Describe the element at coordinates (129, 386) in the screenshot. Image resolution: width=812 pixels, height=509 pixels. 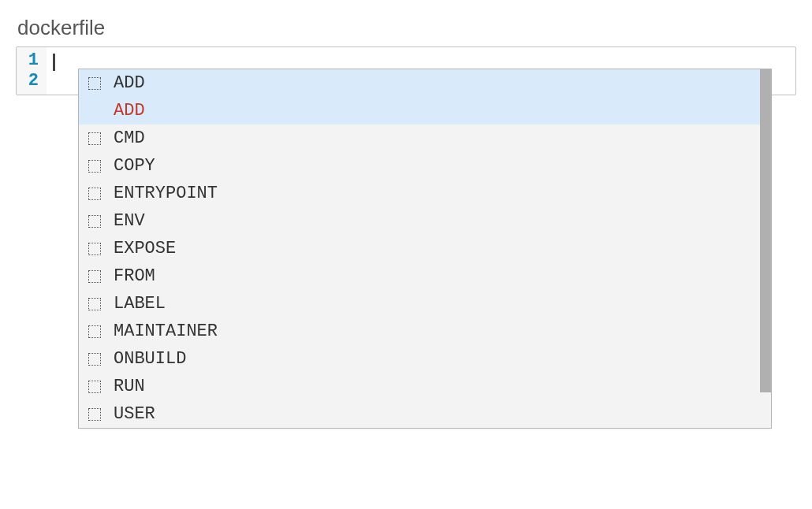
I see `autocomplete-label: RUN` at that location.